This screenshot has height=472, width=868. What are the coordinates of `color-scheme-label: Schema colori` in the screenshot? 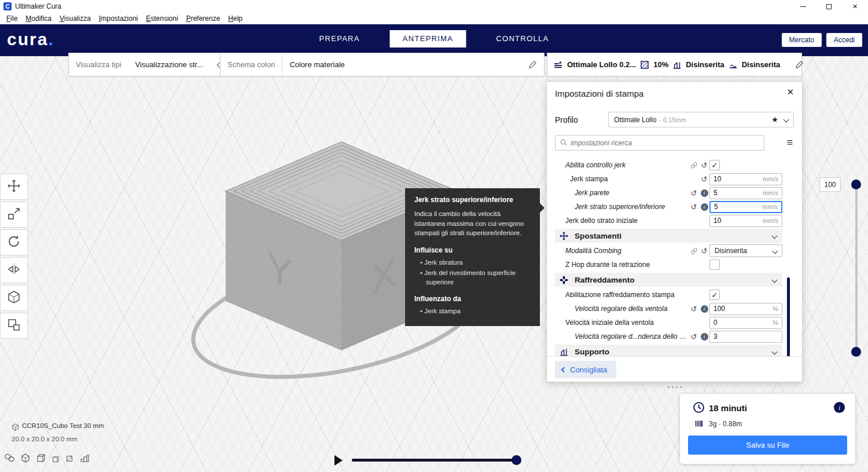 It's located at (251, 65).